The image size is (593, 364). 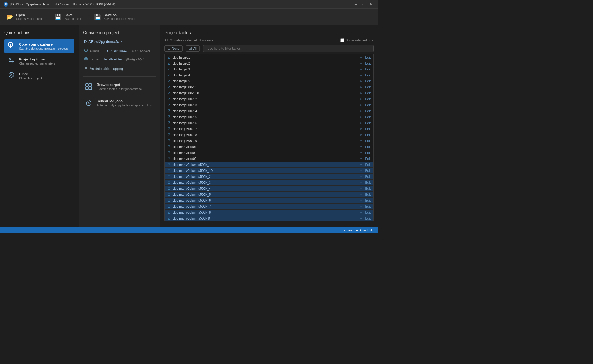 I want to click on qa-project-options: Project options Change project parameter…, so click(x=39, y=61).